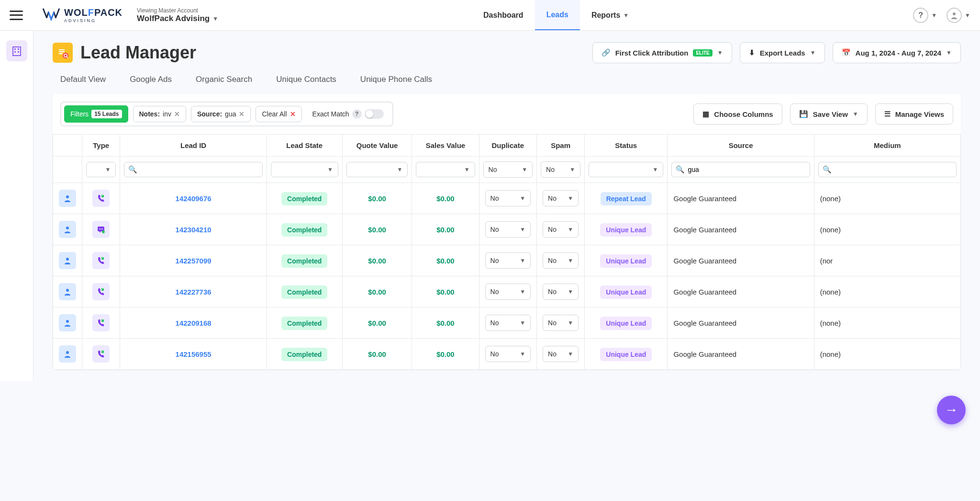 This screenshot has width=980, height=501. I want to click on sales-value: $0.00, so click(445, 354).